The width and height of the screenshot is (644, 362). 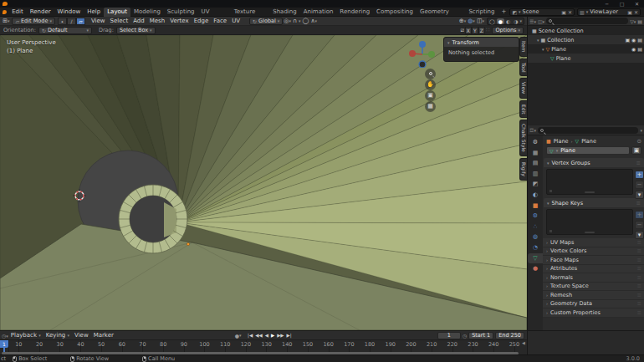 I want to click on axis-x-icon, so click(x=412, y=54).